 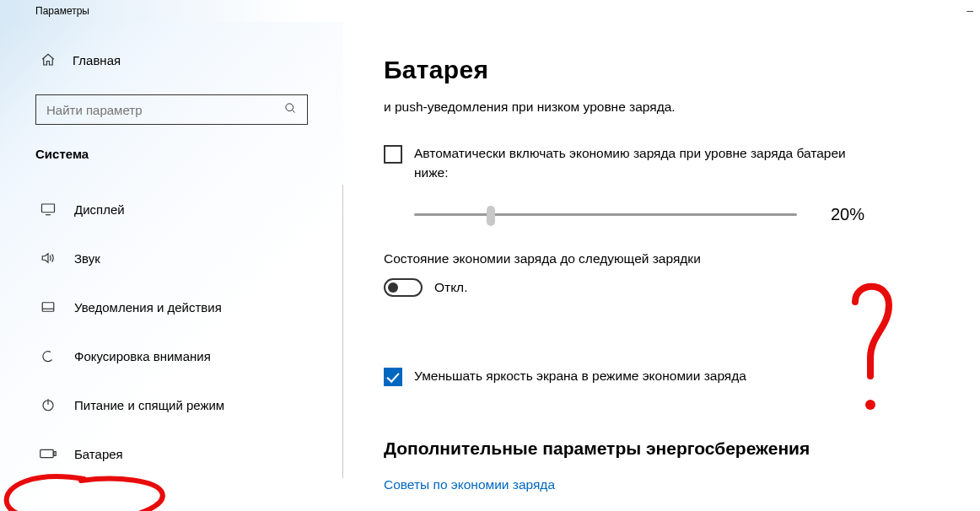 What do you see at coordinates (606, 214) in the screenshot?
I see `threshold-slider` at bounding box center [606, 214].